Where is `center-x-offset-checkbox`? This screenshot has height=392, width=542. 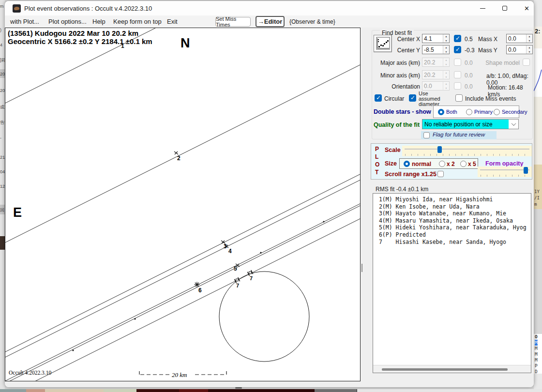 center-x-offset-checkbox is located at coordinates (458, 39).